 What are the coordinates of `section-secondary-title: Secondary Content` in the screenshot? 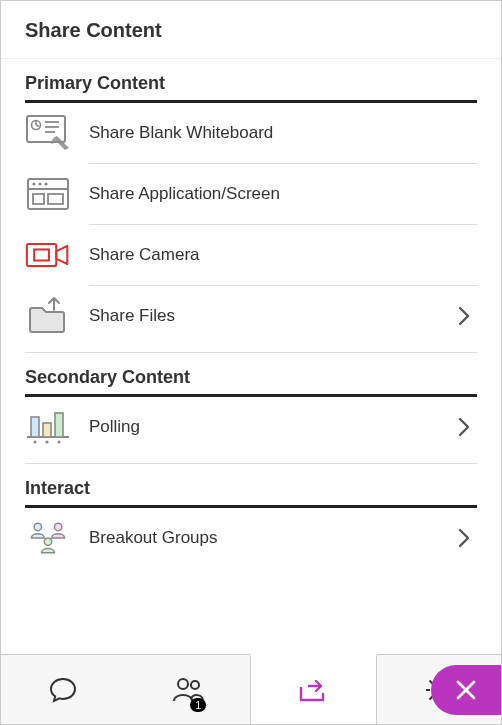 It's located at (251, 382).